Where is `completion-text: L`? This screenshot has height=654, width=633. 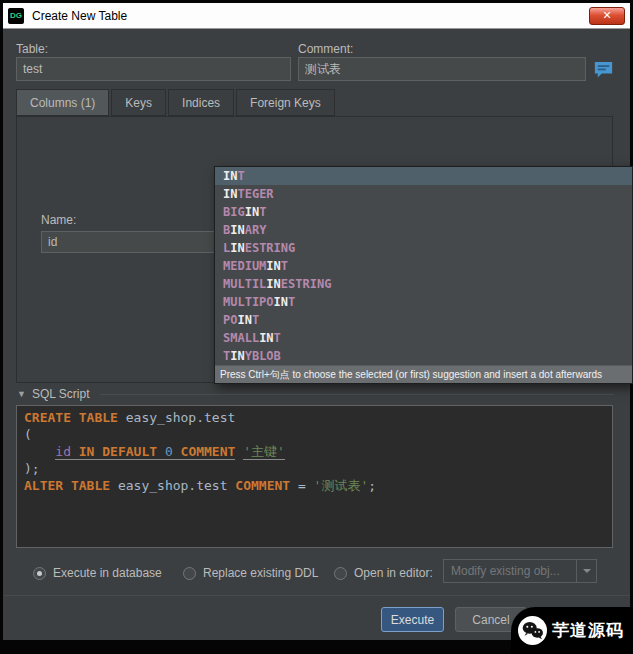 completion-text: L is located at coordinates (226, 248).